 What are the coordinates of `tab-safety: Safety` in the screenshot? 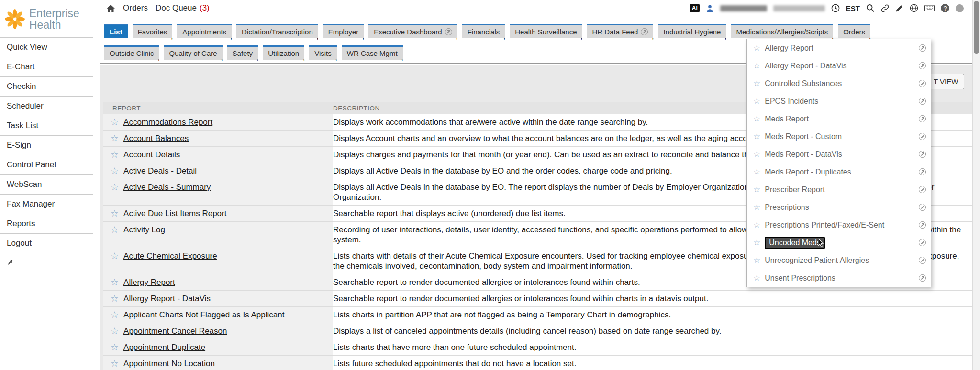 It's located at (243, 53).